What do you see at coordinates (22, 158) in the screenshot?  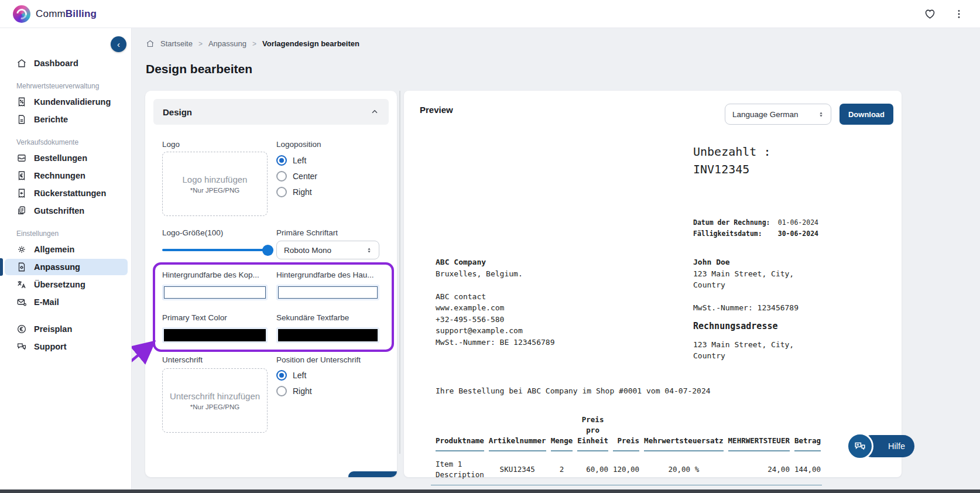 I see `inbox-icon` at bounding box center [22, 158].